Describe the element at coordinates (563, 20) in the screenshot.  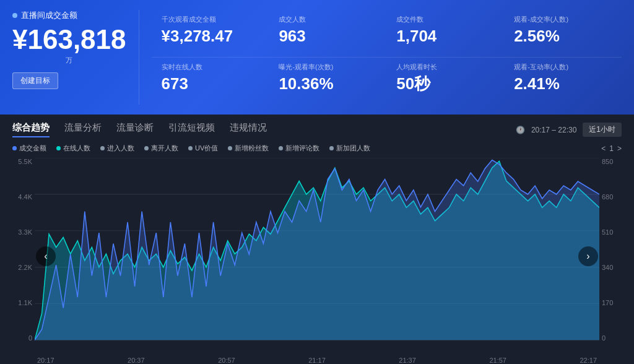
I see `metric-label-3: 观看-成交率(人数)` at that location.